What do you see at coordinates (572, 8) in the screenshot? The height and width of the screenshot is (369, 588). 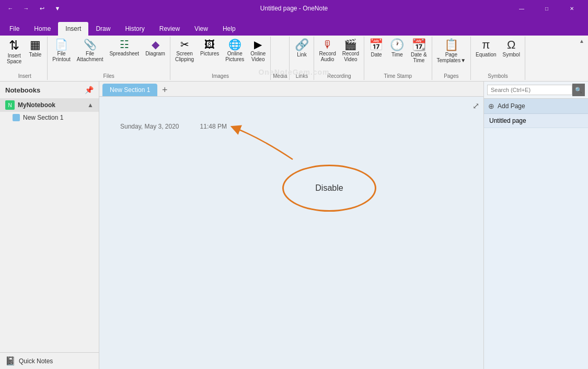 I see `close-button: ✕` at bounding box center [572, 8].